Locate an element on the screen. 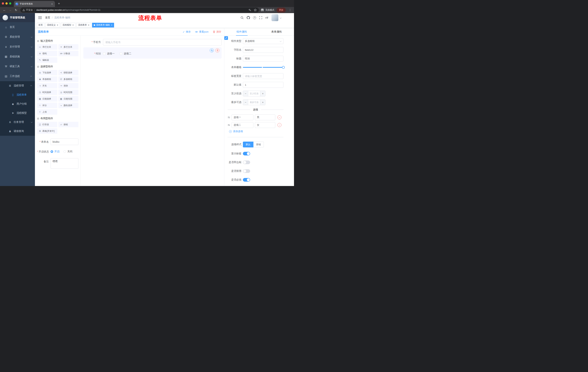  checkbox-option: 选项二 is located at coordinates (126, 54).